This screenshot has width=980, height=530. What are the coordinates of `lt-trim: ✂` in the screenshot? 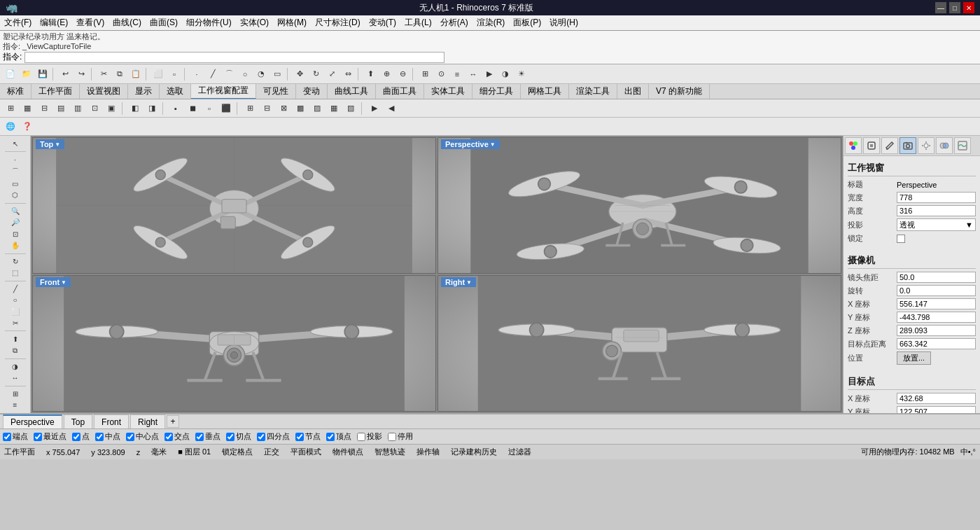 It's located at (15, 323).